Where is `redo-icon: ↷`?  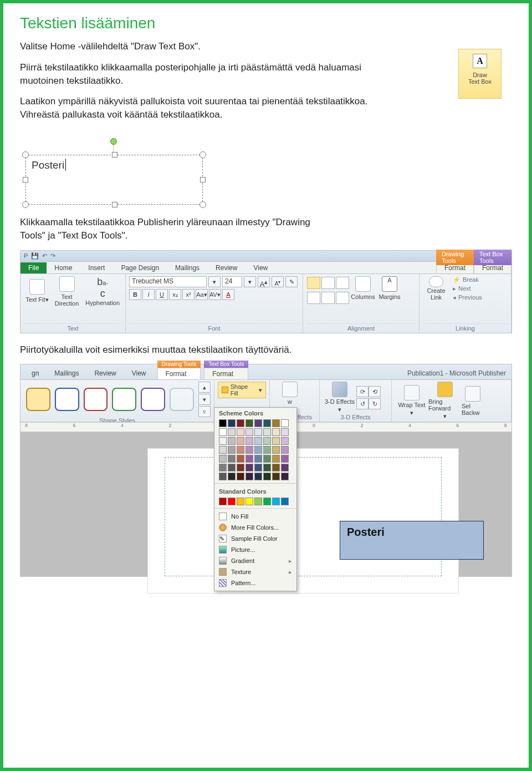 redo-icon: ↷ is located at coordinates (53, 256).